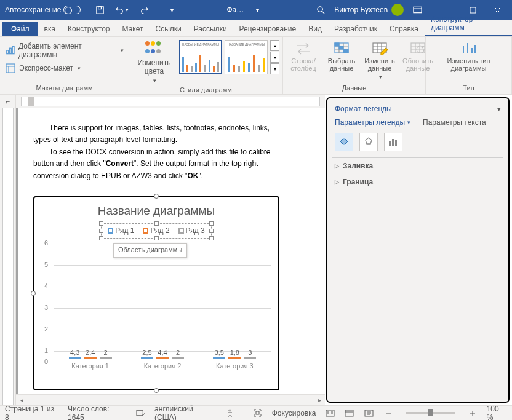 The height and width of the screenshot is (420, 512). What do you see at coordinates (230, 413) in the screenshot?
I see `accessibility-icon` at bounding box center [230, 413].